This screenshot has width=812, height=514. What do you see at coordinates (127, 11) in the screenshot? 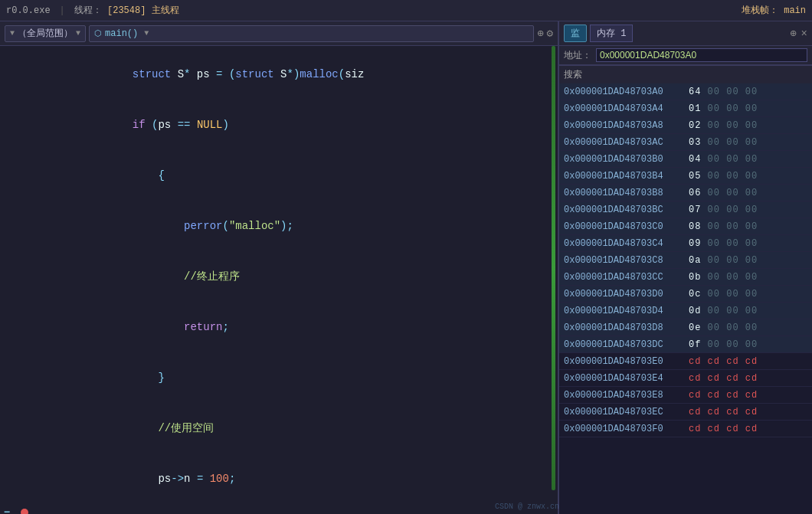
I see `thread-label: 线程： [23548] 主线程` at bounding box center [127, 11].